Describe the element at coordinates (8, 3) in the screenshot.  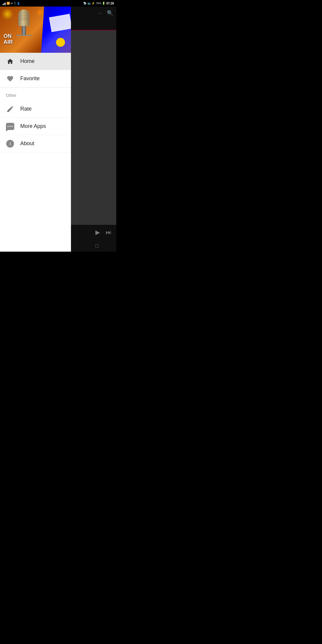
I see `wifi-icon: 📶` at that location.